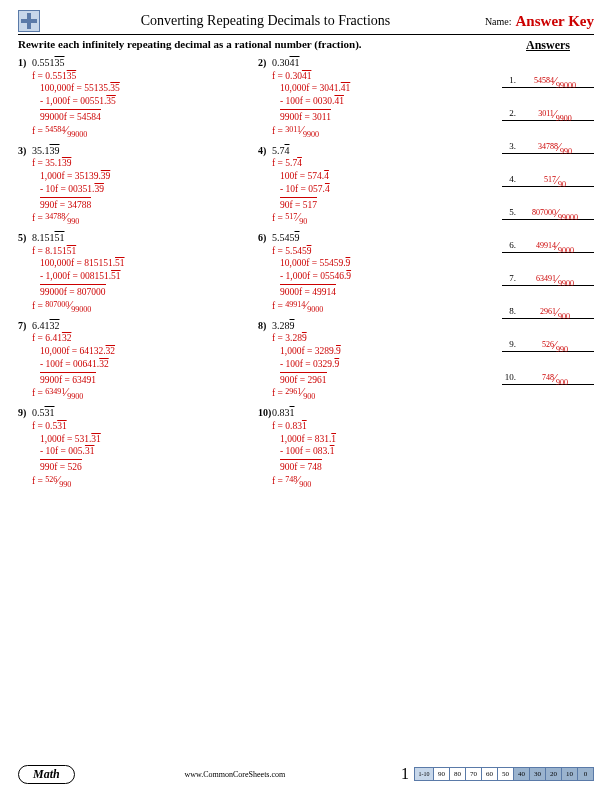 This screenshot has height=792, width=612. Describe the element at coordinates (474, 774) in the screenshot. I see `grade-cell: 70` at that location.